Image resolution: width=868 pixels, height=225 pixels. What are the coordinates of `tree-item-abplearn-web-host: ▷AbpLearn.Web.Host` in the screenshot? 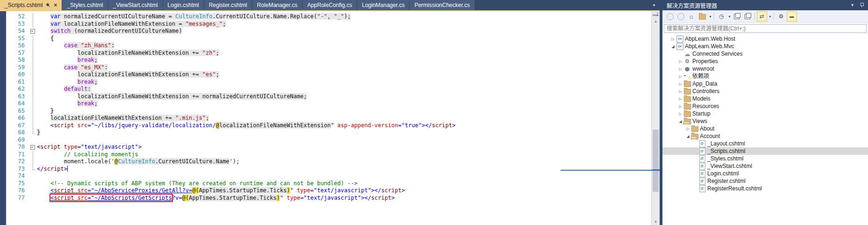 It's located at (765, 39).